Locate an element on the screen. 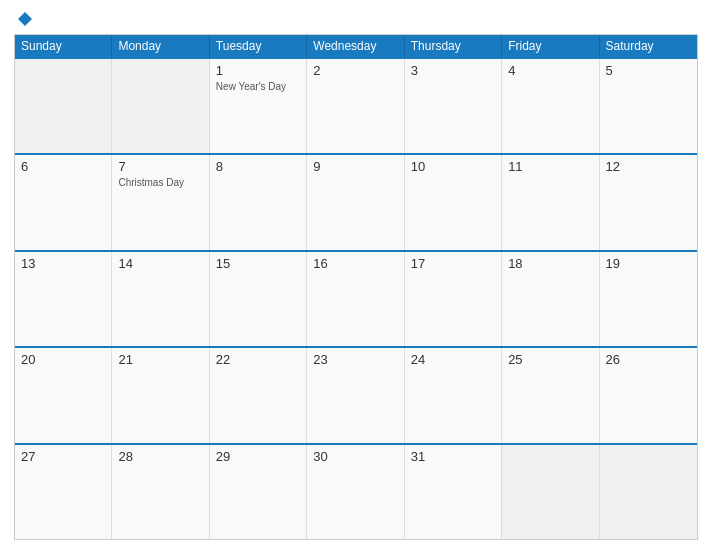 The height and width of the screenshot is (550, 712). day-number: 12 is located at coordinates (648, 166).